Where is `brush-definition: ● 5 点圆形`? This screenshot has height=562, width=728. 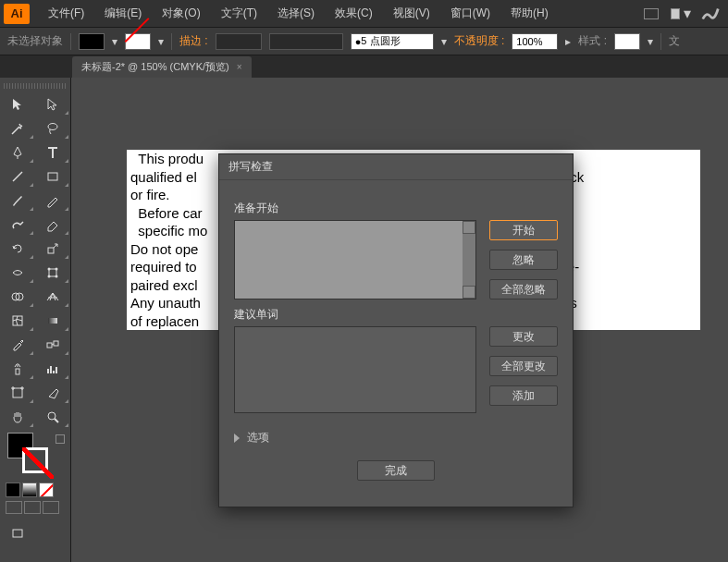
brush-definition: ● 5 点圆形 is located at coordinates (392, 42).